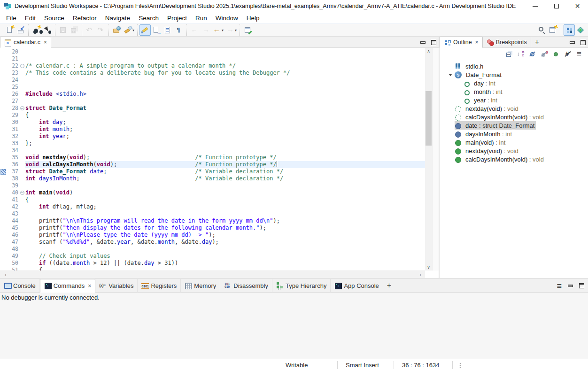  Describe the element at coordinates (25, 42) in the screenshot. I see `tab-calendar-c: calendar.c ×` at that location.